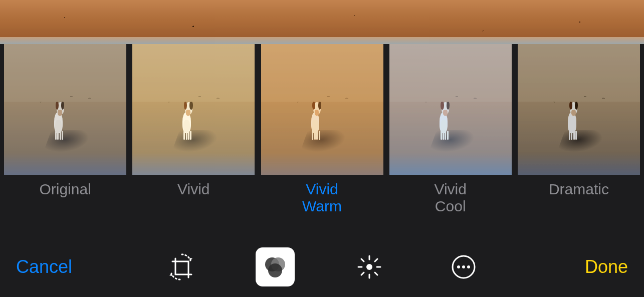 The image size is (644, 297). Describe the element at coordinates (579, 121) in the screenshot. I see `filter-option-dramatic: Dramatic` at that location.